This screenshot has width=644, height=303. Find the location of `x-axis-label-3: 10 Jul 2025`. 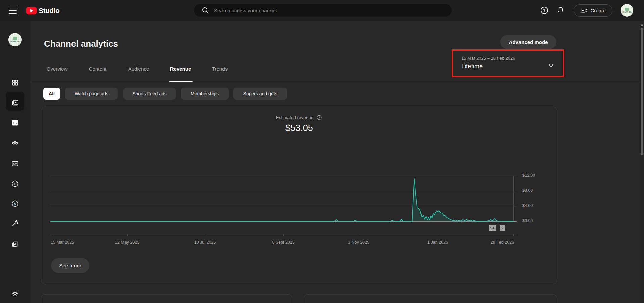

x-axis-label-3: 10 Jul 2025 is located at coordinates (205, 242).